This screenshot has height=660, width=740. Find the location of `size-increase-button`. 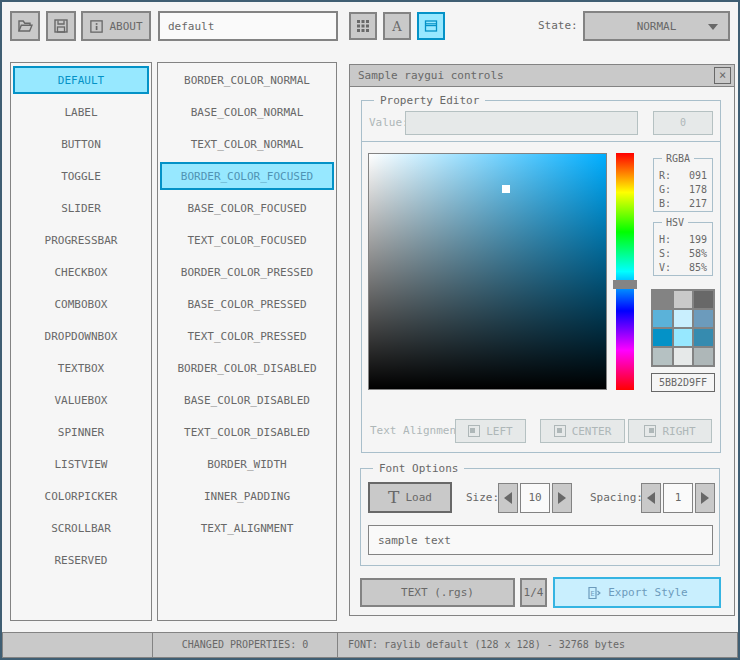

size-increase-button is located at coordinates (562, 498).